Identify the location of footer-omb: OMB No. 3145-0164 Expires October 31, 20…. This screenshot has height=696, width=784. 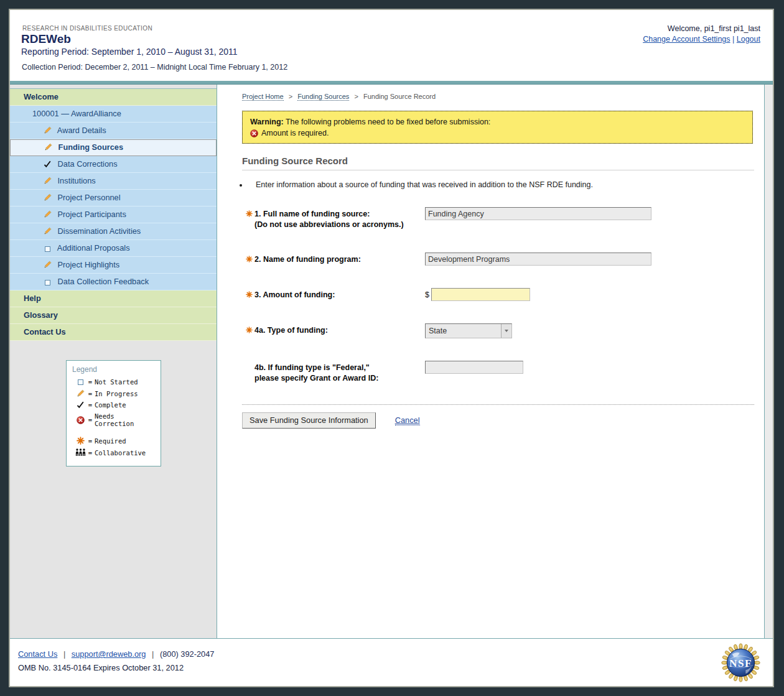
(396, 668).